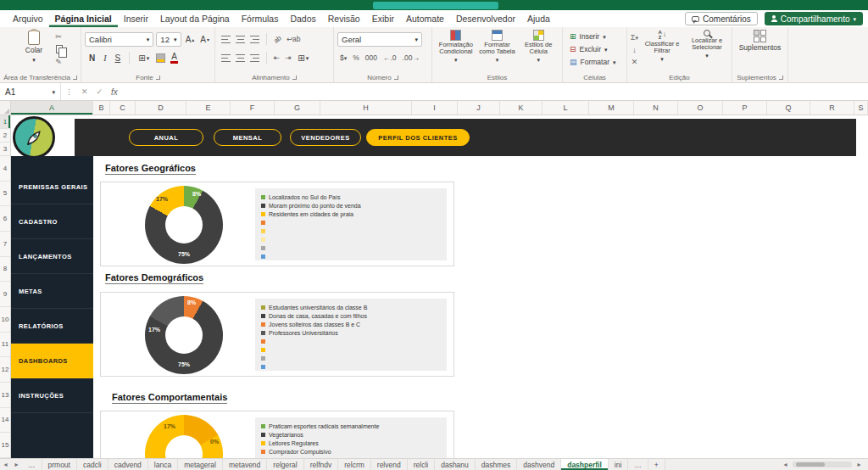 This screenshot has width=868, height=470. Describe the element at coordinates (83, 19) in the screenshot. I see `tab-pagina-inicial: Página Inicial` at that location.